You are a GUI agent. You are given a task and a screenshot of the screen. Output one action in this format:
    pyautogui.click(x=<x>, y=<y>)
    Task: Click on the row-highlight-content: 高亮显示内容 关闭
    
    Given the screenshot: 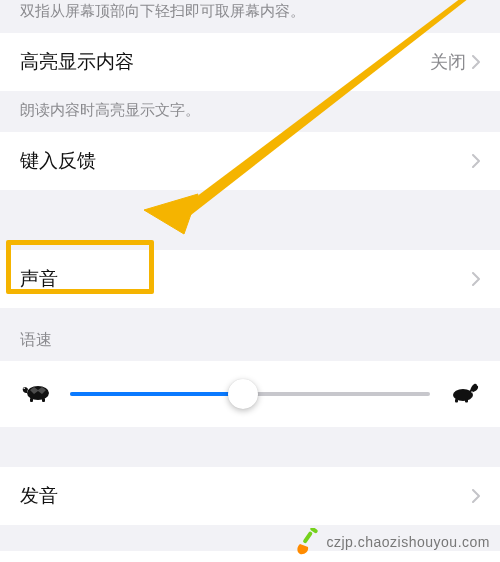 What is the action you would take?
    pyautogui.click(x=250, y=62)
    